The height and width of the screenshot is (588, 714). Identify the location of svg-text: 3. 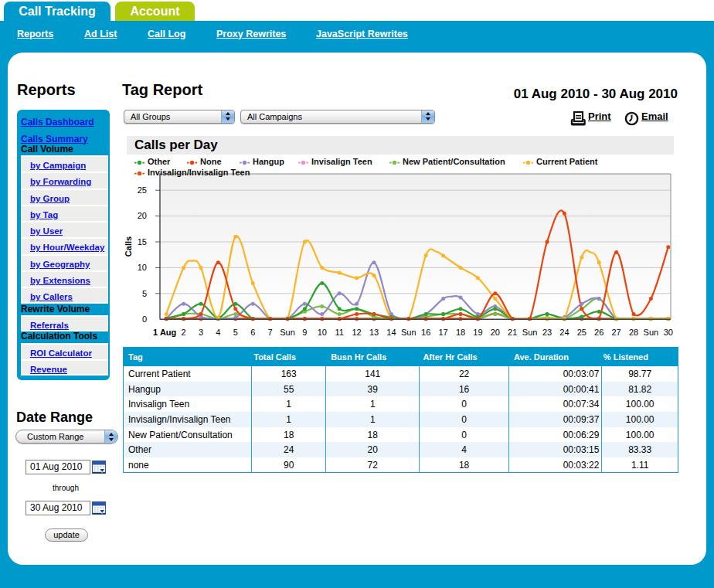
(201, 332).